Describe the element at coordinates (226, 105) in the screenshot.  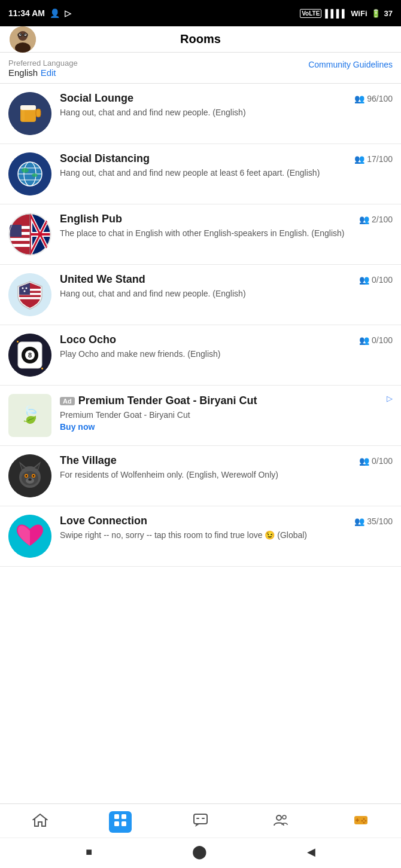
I see `room-content-social-lounge: Social Lounge 👥96/100 Hang out, chat and…` at that location.